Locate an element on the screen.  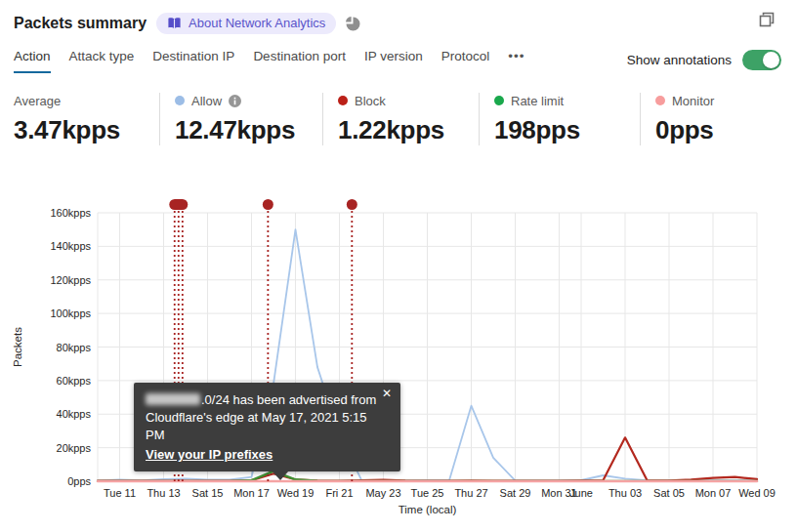
x-tick-label: Mon 07 is located at coordinates (713, 493).